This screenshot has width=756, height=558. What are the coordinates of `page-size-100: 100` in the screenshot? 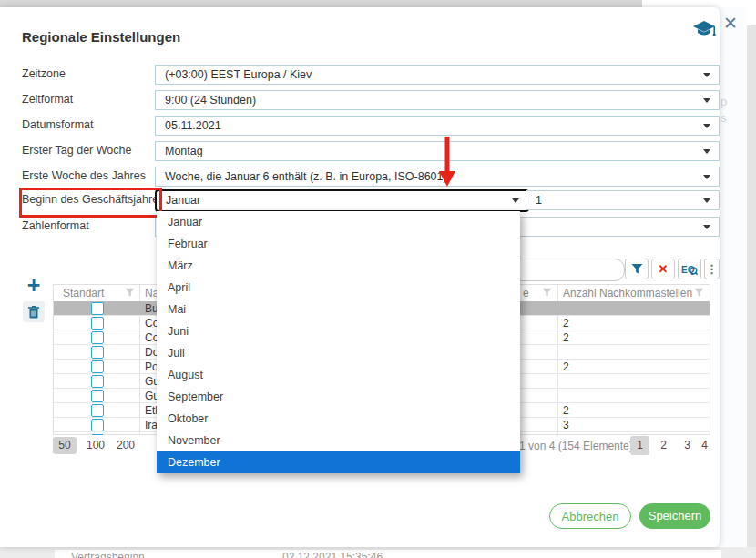 It's located at (96, 446).